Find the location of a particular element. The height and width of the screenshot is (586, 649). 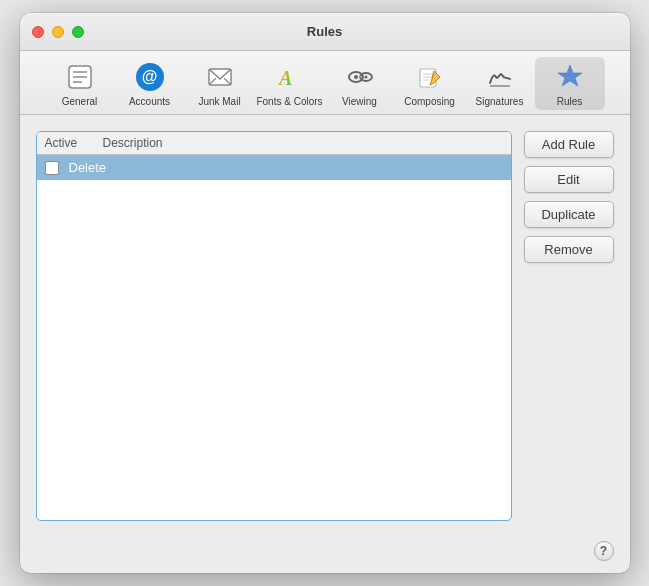

window-controls is located at coordinates (58, 32).